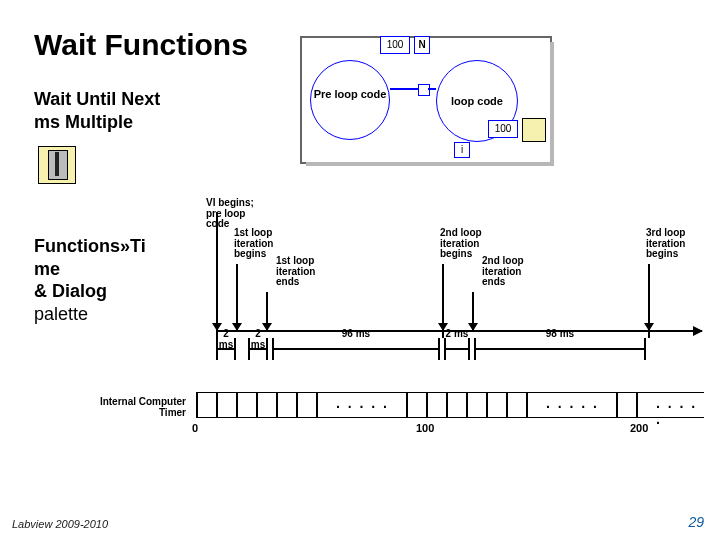  What do you see at coordinates (639, 428) in the screenshot?
I see `tick-label: 200` at bounding box center [639, 428].